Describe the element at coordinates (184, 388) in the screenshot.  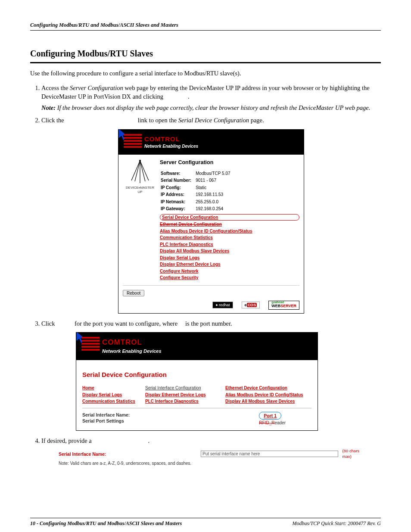
I see `link-serial-iface-config: Serial Interface Configuration` at that location.